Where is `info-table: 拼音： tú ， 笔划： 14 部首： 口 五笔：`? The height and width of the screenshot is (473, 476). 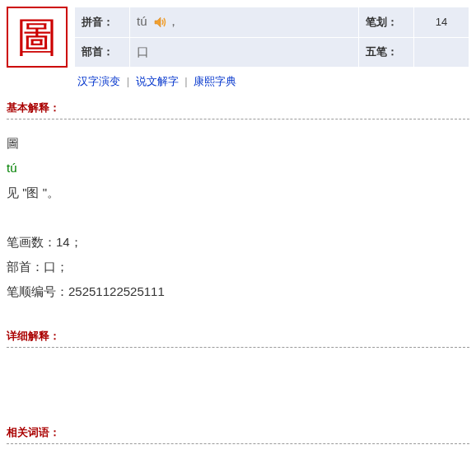
info-table: 拼音： tú ， 笔划： 14 部首： 口 五笔： is located at coordinates (272, 37).